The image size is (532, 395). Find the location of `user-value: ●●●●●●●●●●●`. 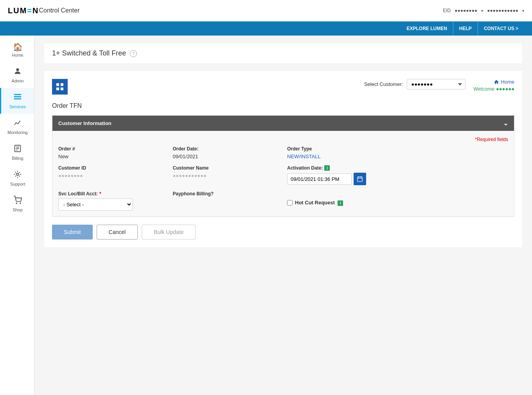

user-value: ●●●●●●●●●●● is located at coordinates (503, 11).